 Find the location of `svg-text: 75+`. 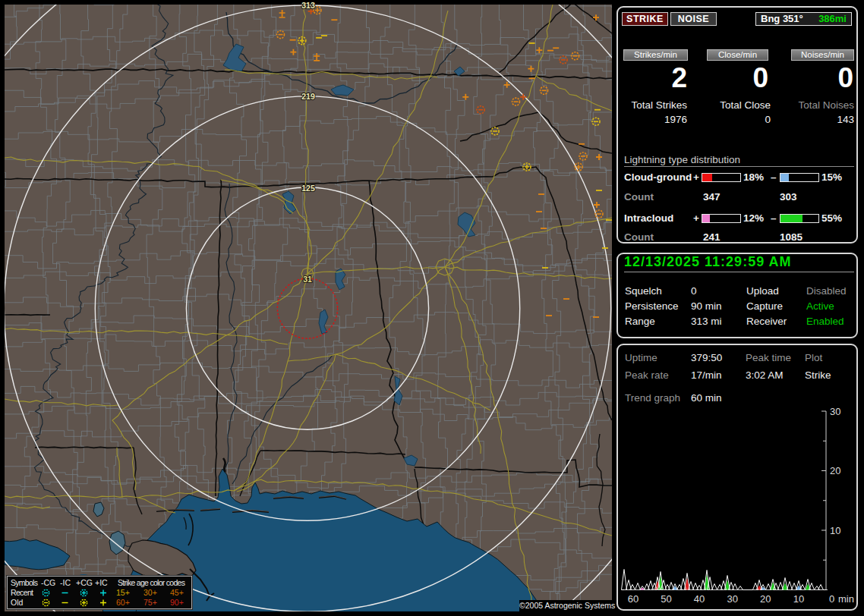

svg-text: 75+ is located at coordinates (150, 602).